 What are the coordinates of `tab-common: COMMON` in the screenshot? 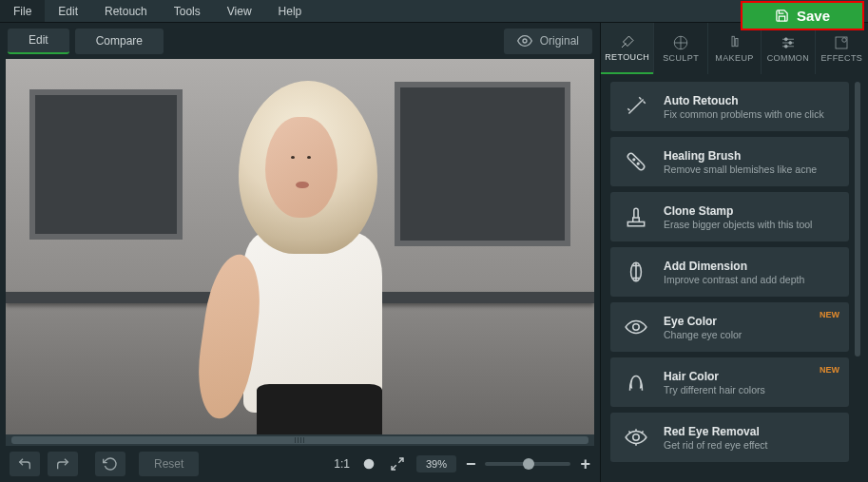 It's located at (787, 48).